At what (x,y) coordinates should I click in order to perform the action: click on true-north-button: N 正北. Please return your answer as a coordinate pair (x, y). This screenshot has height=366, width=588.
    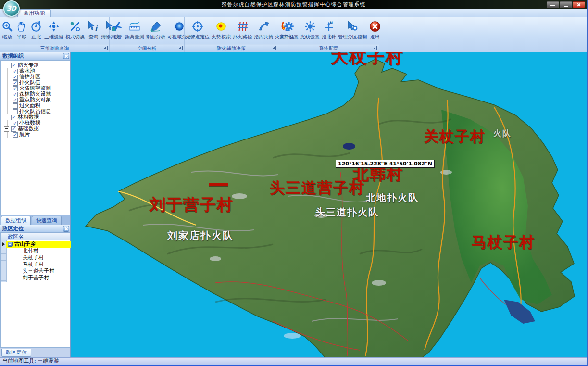
    Looking at the image, I should click on (36, 29).